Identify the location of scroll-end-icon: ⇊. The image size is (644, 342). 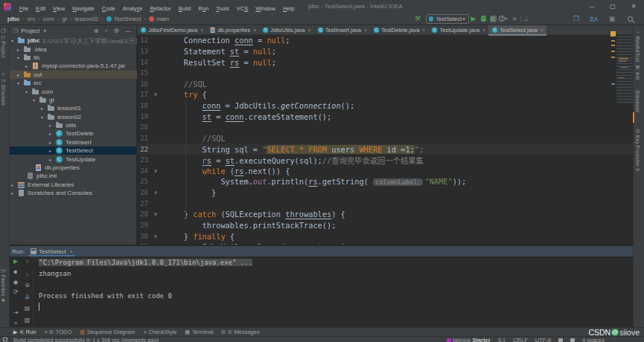
(27, 297).